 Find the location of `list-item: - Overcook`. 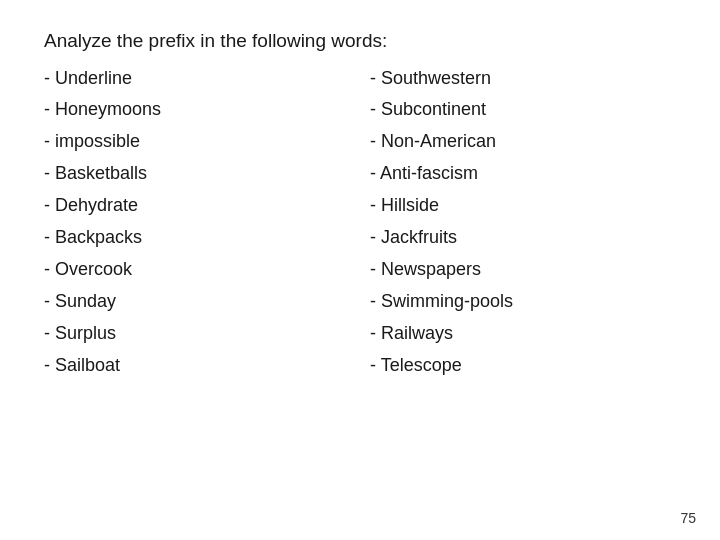

list-item: - Overcook is located at coordinates (197, 270).